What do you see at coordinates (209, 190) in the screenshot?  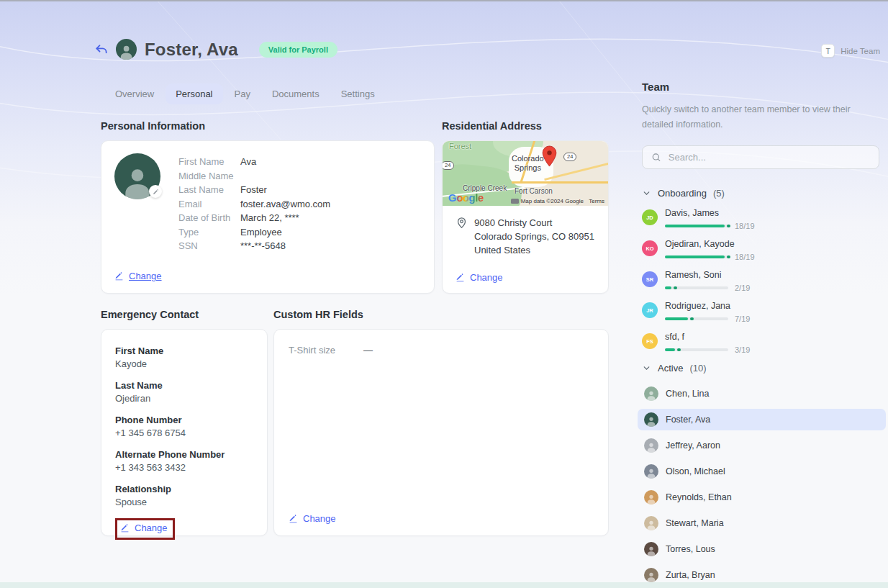 I see `field-label: Last Name` at bounding box center [209, 190].